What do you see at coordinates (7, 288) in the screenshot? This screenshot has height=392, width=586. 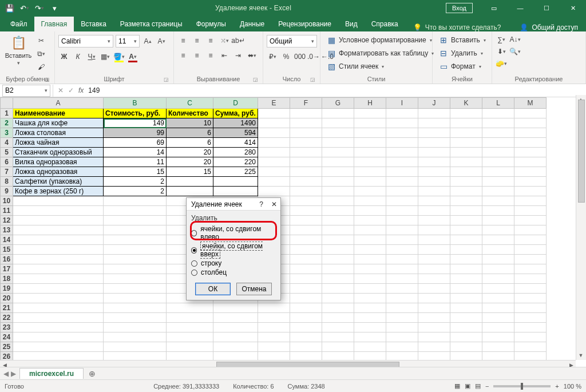 I see `row-header-19: 19` at bounding box center [7, 288].